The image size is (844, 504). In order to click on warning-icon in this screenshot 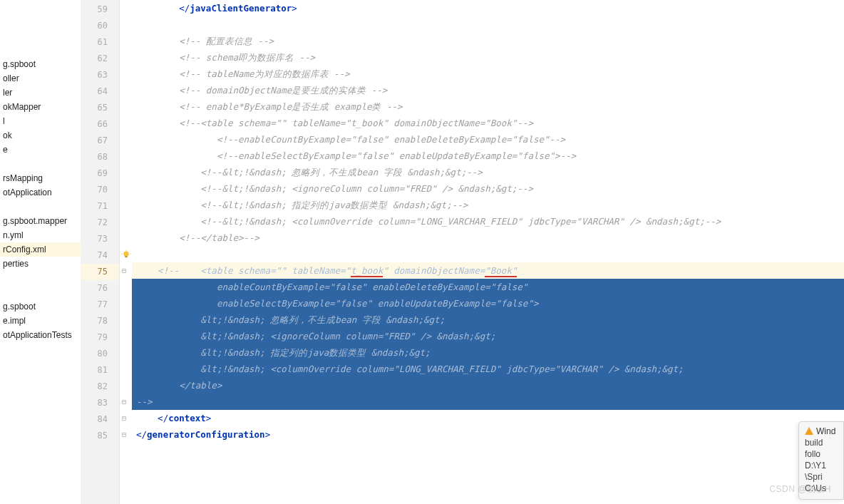, I will do `click(809, 431)`.